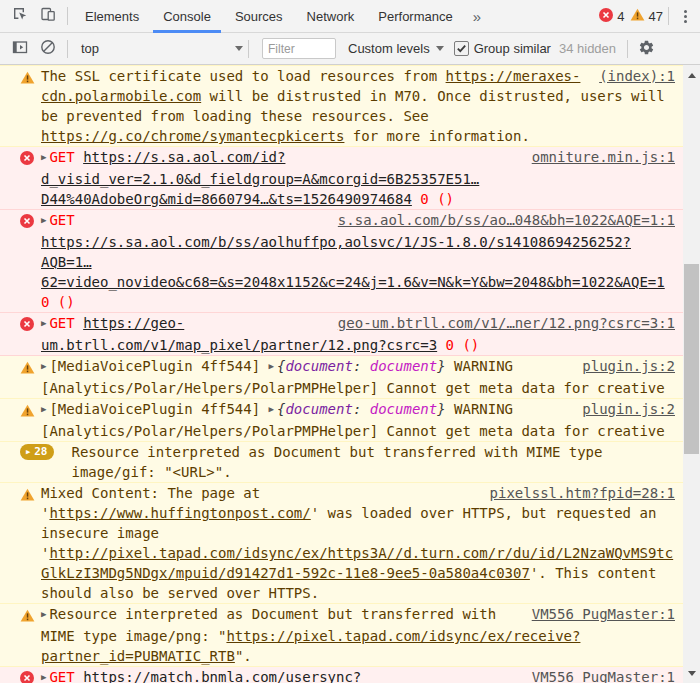 The width and height of the screenshot is (700, 683). Describe the element at coordinates (20, 48) in the screenshot. I see `sidebar-panel-icon` at that location.